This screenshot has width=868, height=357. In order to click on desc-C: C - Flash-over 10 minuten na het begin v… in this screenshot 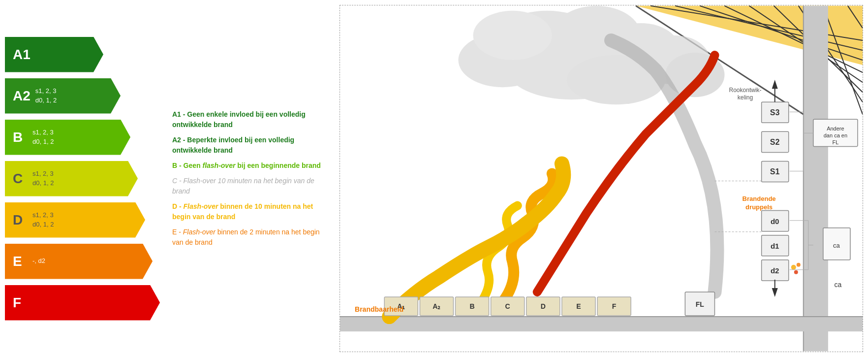, I will do `click(251, 186)`.